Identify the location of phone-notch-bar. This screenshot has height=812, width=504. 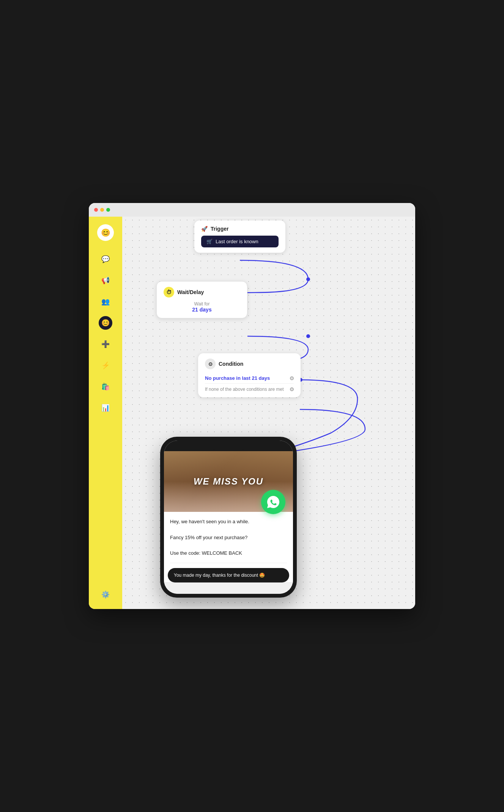
(228, 446).